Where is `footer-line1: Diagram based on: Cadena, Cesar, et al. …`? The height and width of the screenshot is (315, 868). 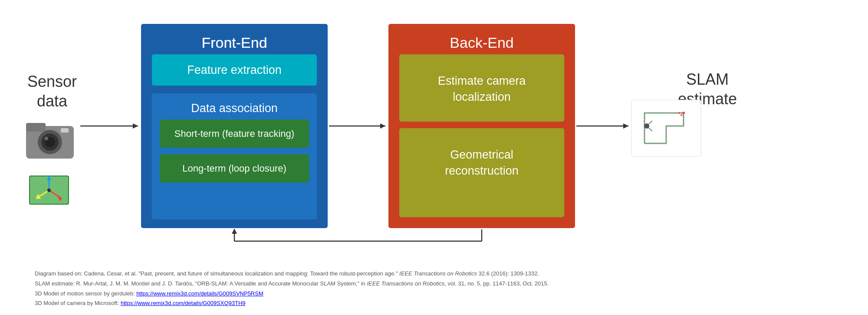
footer-line1: Diagram based on: Cadena, Cesar, et al. … is located at coordinates (434, 274).